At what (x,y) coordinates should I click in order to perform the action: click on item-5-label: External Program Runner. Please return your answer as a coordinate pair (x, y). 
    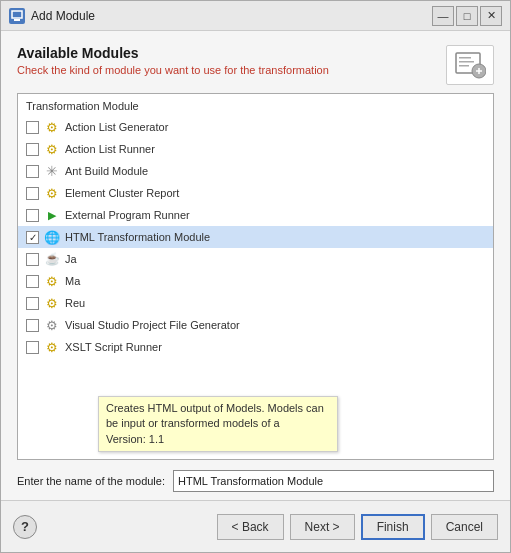
    Looking at the image, I should click on (128, 215).